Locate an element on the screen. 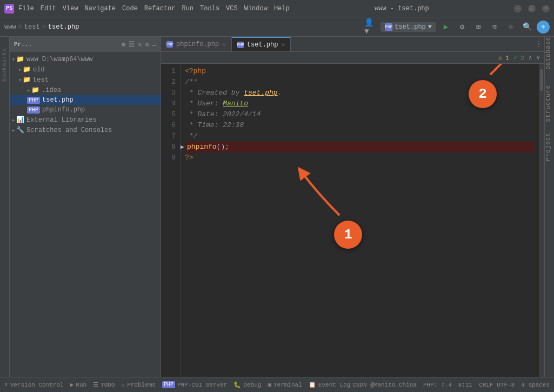 This screenshot has height=392, width=554. tab-phpinfo: PHP phpinfo.php ✕ is located at coordinates (197, 44).